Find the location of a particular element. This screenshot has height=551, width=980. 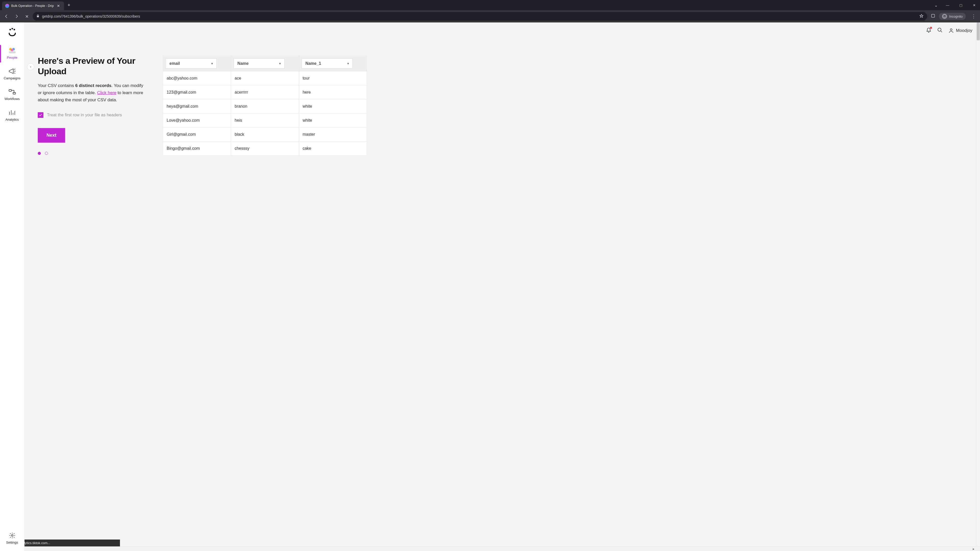

drip-logo is located at coordinates (12, 32).